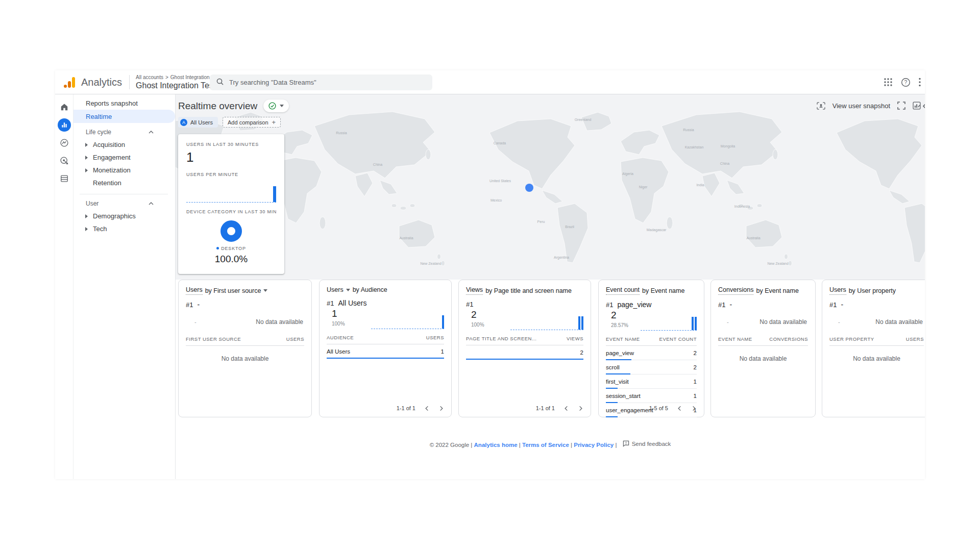  What do you see at coordinates (385, 348) in the screenshot?
I see `card-users-by-audience: Users by Audience #1All Users 1 100% AUD…` at bounding box center [385, 348].